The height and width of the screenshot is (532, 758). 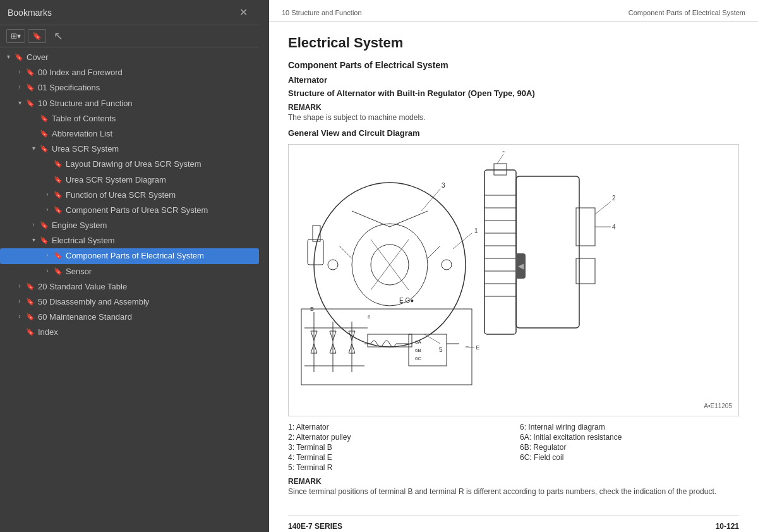 What do you see at coordinates (129, 88) in the screenshot?
I see `tree-item-specifications: ›🔖01 Specifications` at bounding box center [129, 88].